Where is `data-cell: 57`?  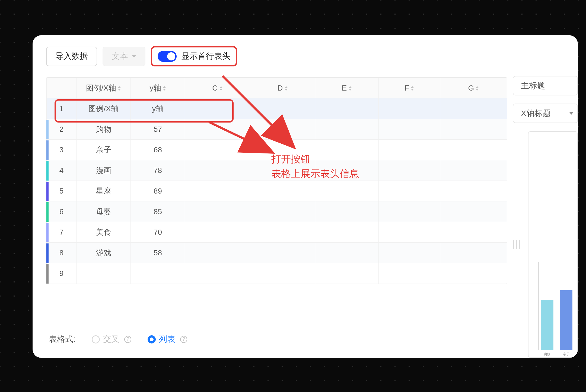 data-cell: 57 is located at coordinates (158, 129).